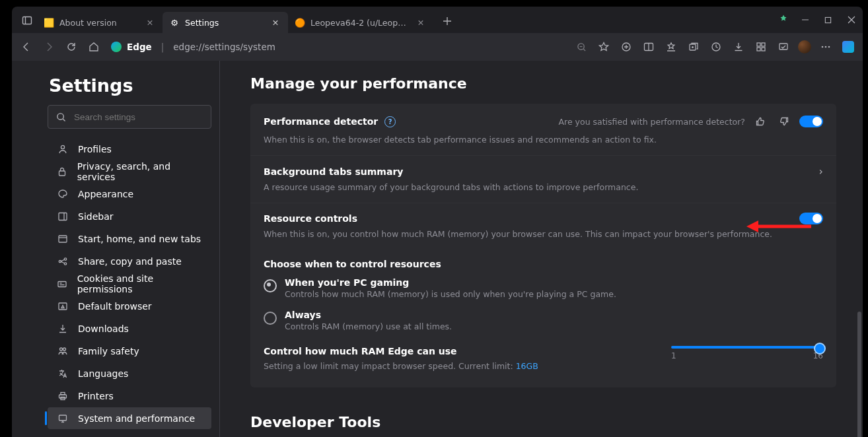  I want to click on resource-controls-toggle, so click(811, 218).